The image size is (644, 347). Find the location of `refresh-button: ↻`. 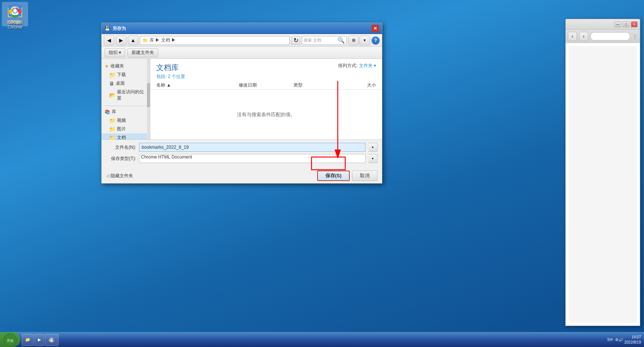

refresh-button: ↻ is located at coordinates (296, 40).